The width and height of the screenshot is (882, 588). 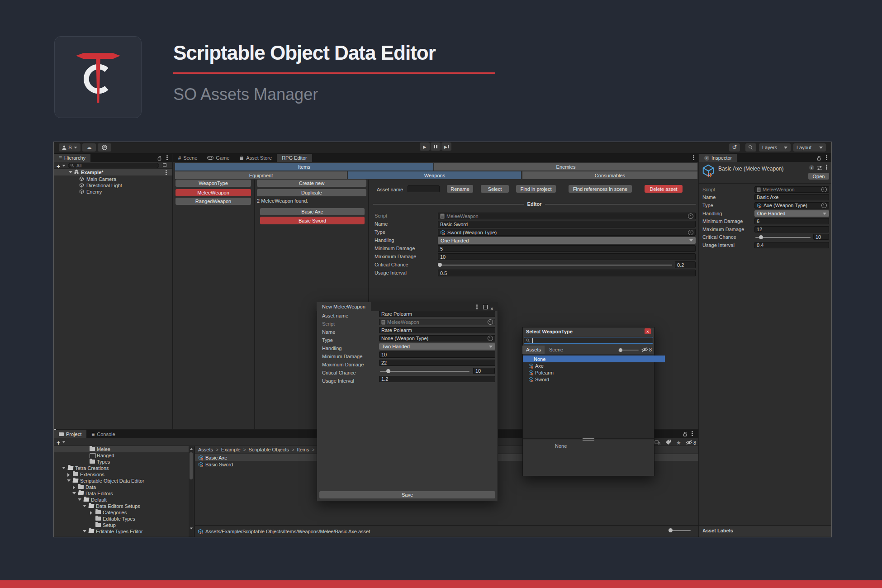 What do you see at coordinates (159, 158) in the screenshot?
I see `lock-icon` at bounding box center [159, 158].